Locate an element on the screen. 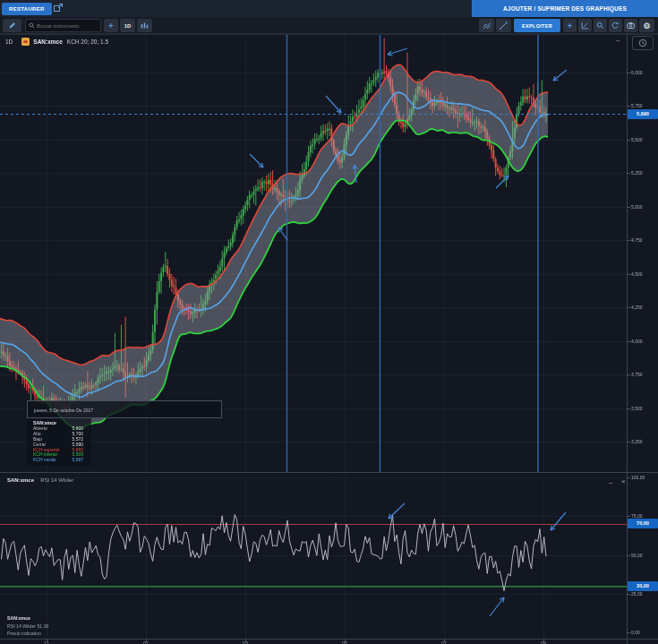 The width and height of the screenshot is (658, 644). rsi-tick-label: 75,00 is located at coordinates (637, 516).